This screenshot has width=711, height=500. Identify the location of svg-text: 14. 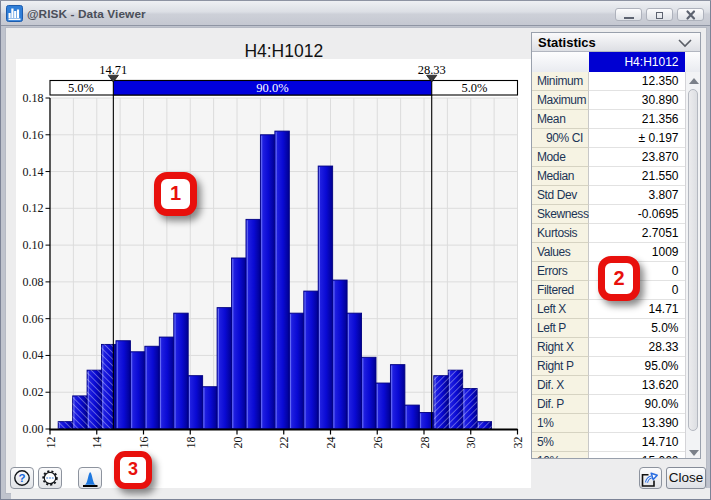
(97, 443).